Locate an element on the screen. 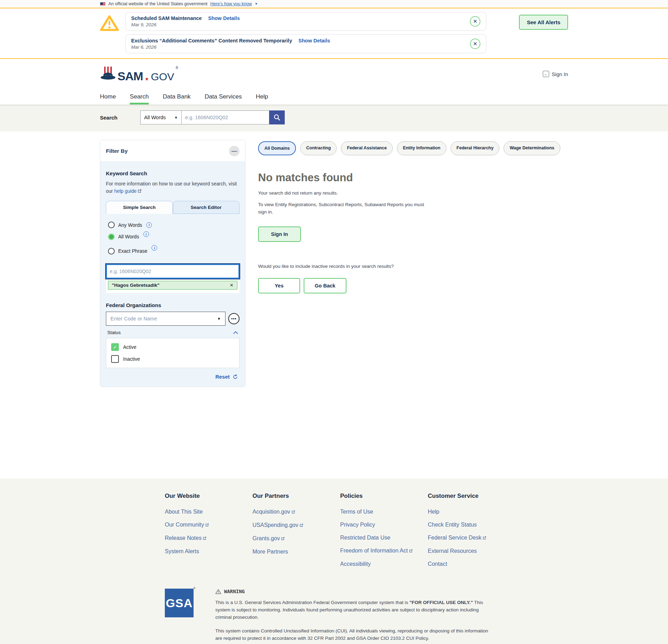  domain-pill-wage-determinations: Wage Determinations is located at coordinates (532, 148).